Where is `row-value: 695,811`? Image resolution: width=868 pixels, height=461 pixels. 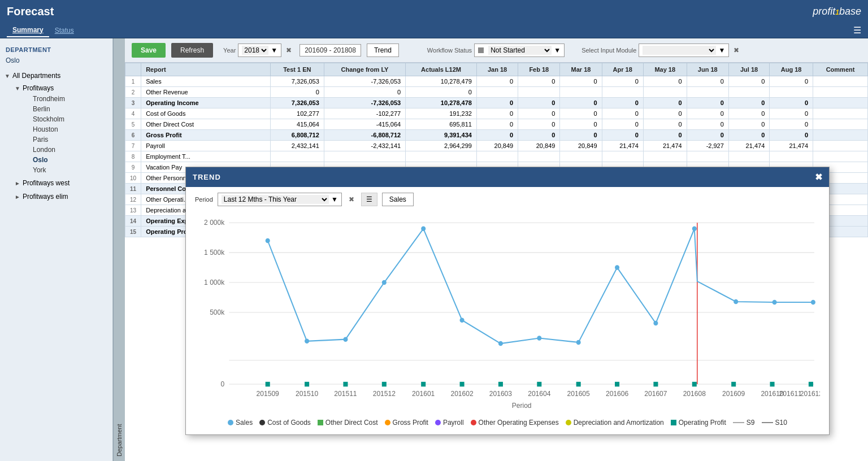
row-value: 695,811 is located at coordinates (441, 124).